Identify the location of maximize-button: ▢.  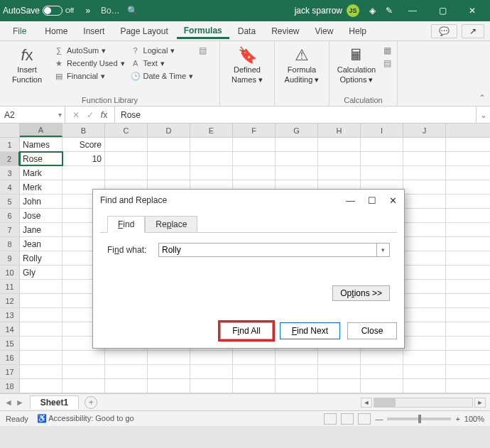
(442, 11).